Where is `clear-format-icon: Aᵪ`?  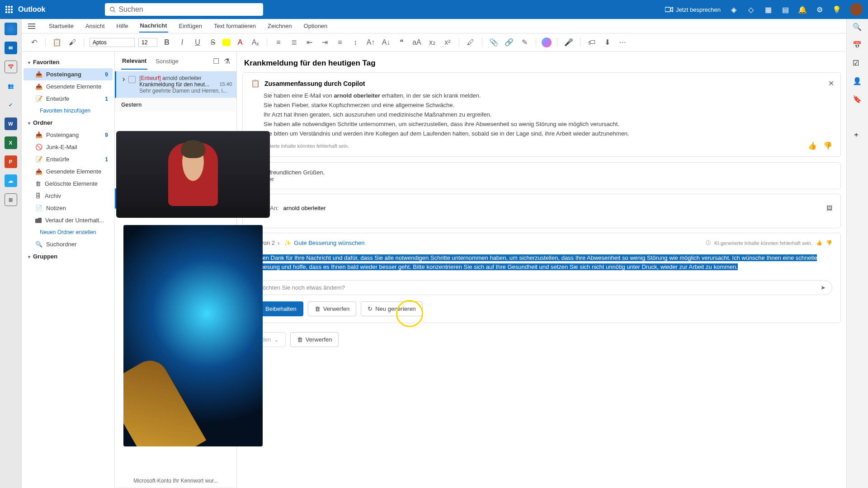 clear-format-icon: Aᵪ is located at coordinates (255, 42).